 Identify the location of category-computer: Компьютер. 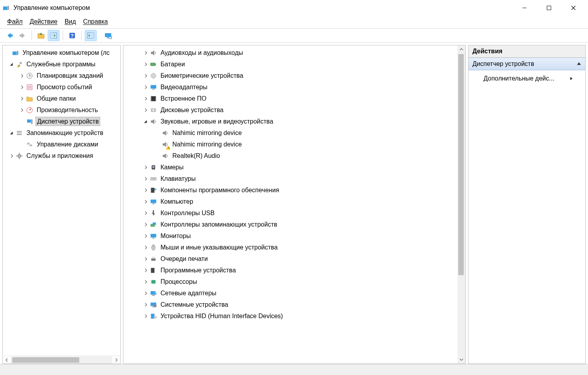
(290, 201).